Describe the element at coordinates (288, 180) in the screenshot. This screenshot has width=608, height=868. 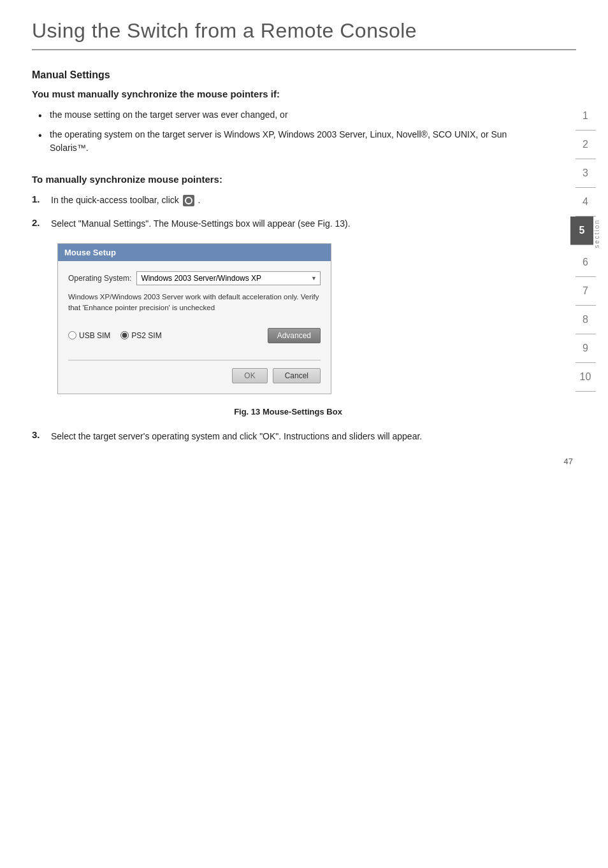
I see `to-sync-heading: To manually synchronize mouse pointers:` at that location.